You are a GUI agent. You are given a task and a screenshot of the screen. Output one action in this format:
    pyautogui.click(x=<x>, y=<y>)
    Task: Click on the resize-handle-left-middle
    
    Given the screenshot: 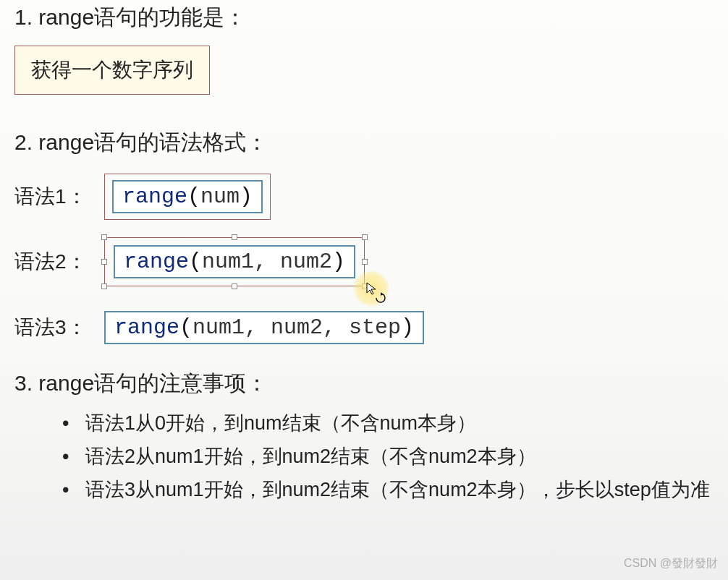 What is the action you would take?
    pyautogui.click(x=104, y=262)
    